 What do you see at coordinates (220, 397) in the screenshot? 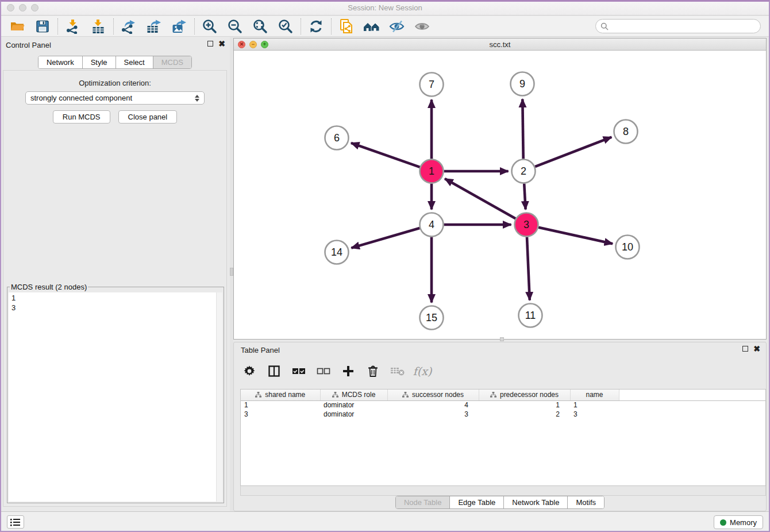
I see `result-scrollbar` at bounding box center [220, 397].